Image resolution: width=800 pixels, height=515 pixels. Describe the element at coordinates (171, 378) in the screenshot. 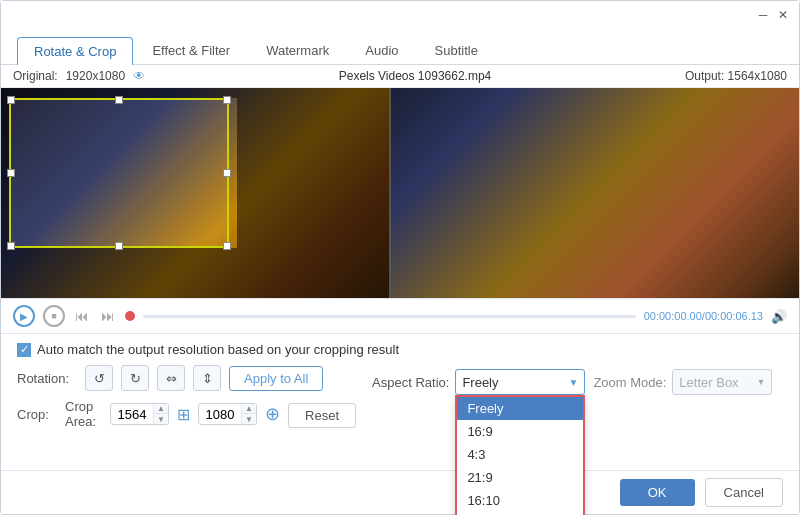

I see `flip-horizontal-button: ⇔` at that location.